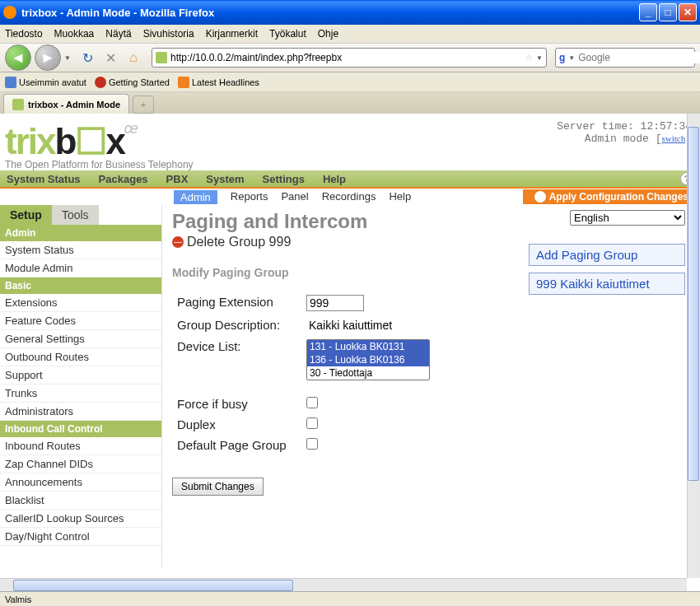 Image resolution: width=700 pixels, height=606 pixels. I want to click on menu-settings: Settings, so click(283, 179).